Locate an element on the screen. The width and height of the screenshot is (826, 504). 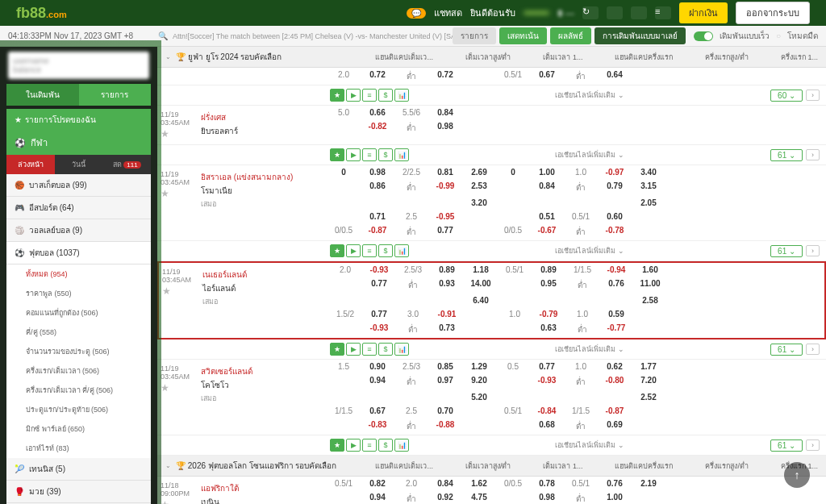
odds-cell: 0.73 is located at coordinates (447, 329).